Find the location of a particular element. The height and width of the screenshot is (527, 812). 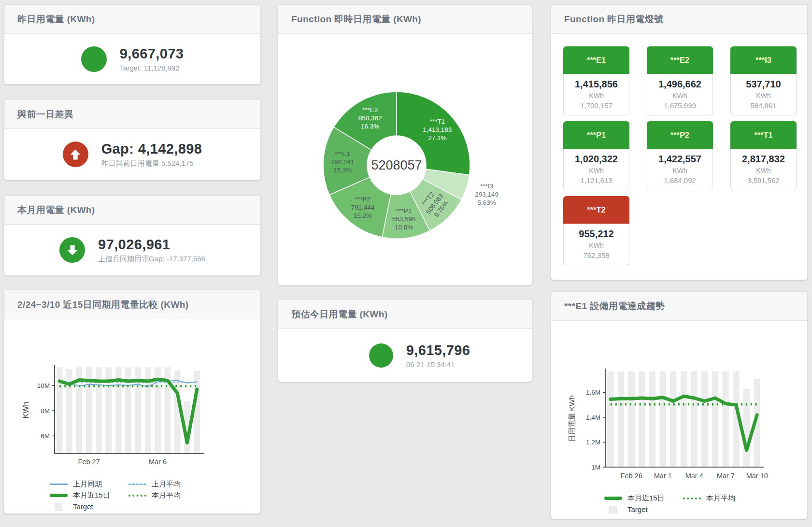

tile-value: 1,422,557 is located at coordinates (680, 159).